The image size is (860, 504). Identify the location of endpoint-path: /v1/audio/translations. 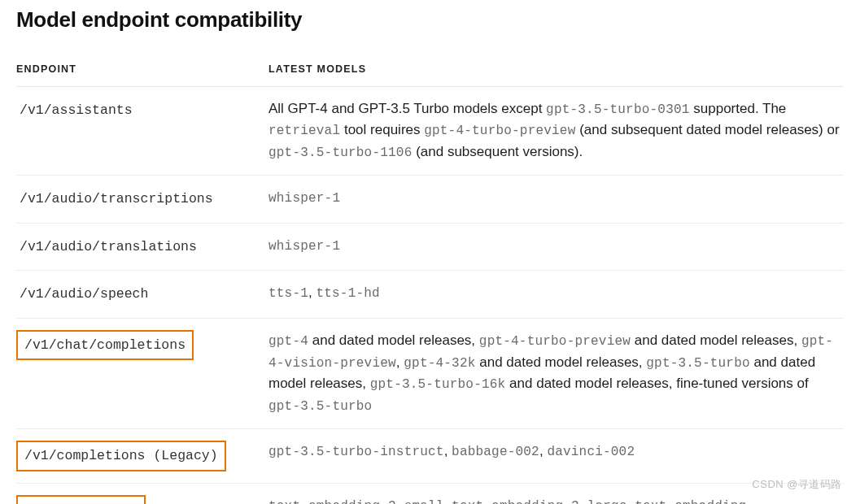
(108, 247).